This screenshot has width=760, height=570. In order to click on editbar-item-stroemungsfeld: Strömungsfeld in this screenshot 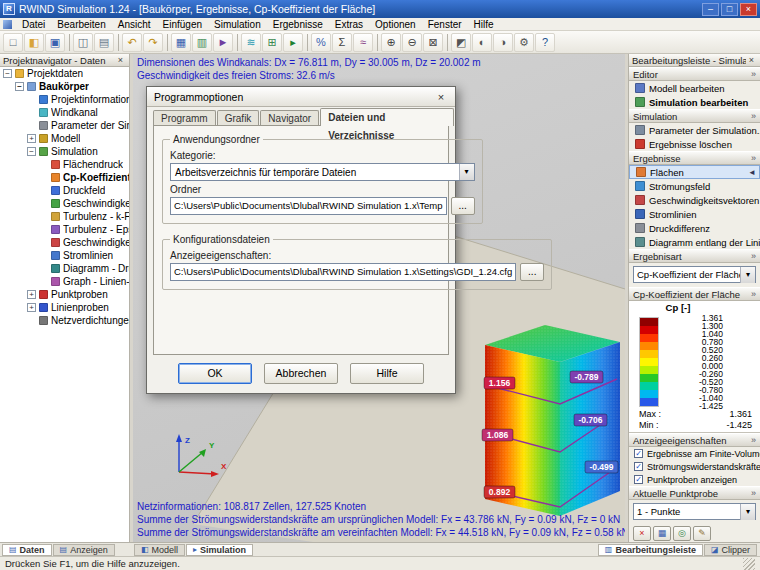, I will do `click(694, 186)`.